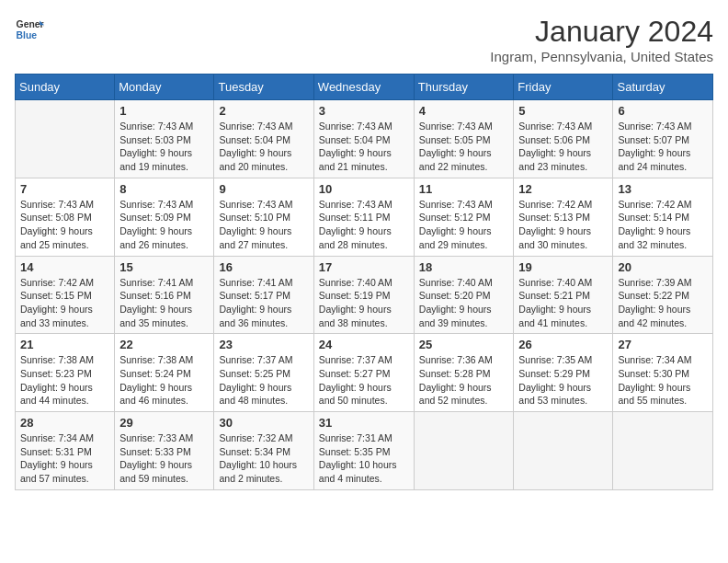  I want to click on day-info: Sunrise: 7:43 AM Sunset: 5:06 PM Dayligh…, so click(563, 147).